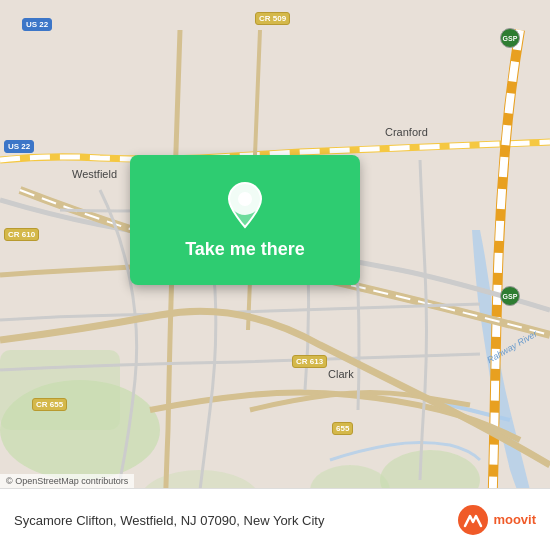 The image size is (550, 550). I want to click on moovit-text: moovit, so click(514, 520).